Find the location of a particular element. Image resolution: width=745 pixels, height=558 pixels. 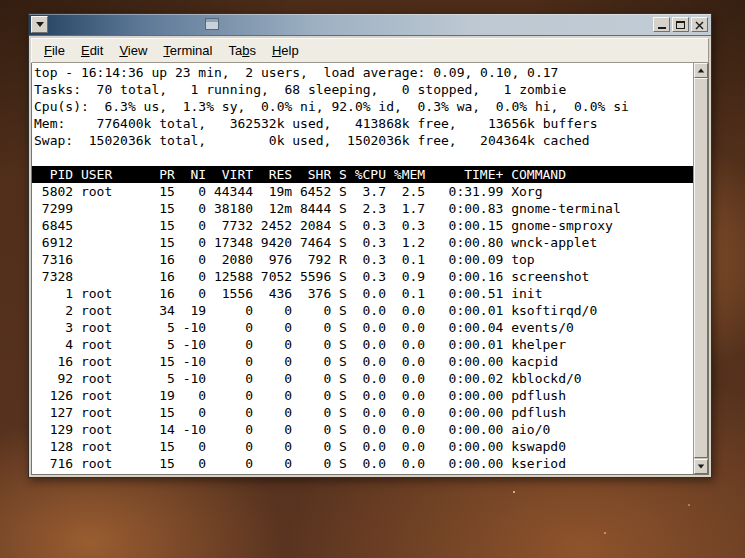

cell-ni: 19 is located at coordinates (194, 310).